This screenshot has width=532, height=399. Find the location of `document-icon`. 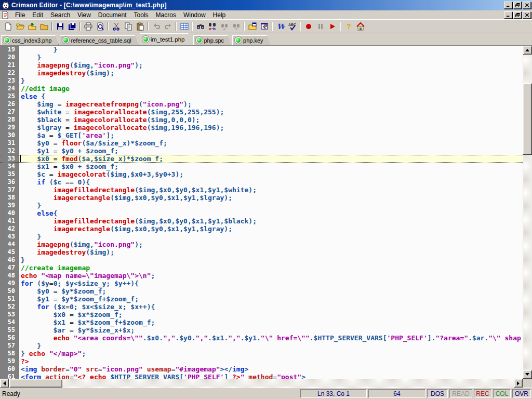

document-icon is located at coordinates (5, 15).